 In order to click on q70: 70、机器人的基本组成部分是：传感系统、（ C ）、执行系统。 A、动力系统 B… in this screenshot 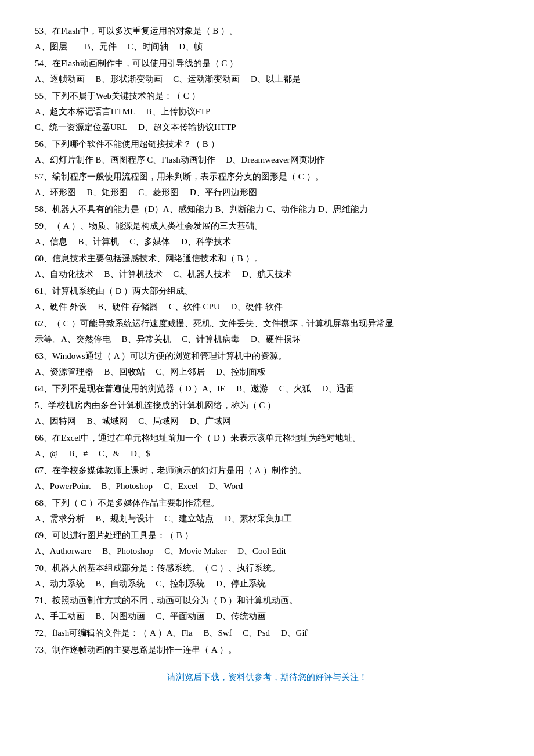, I will do `click(267, 576)`.